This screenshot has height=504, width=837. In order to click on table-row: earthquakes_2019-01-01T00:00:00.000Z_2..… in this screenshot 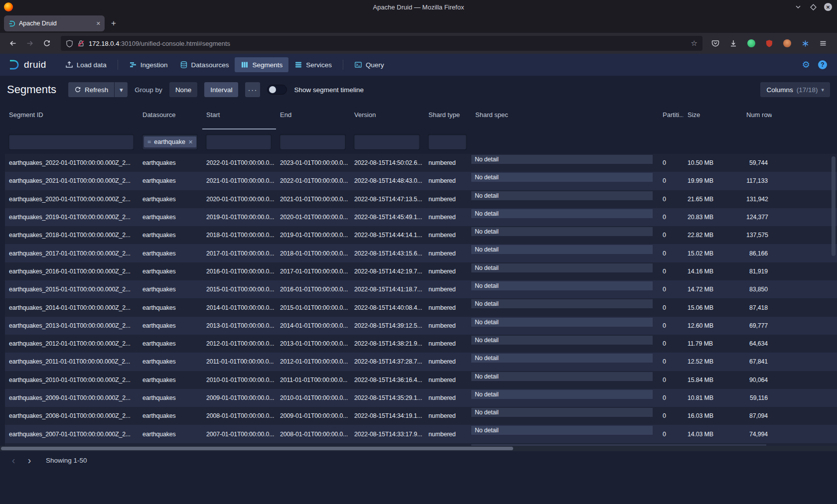, I will do `click(421, 217)`.